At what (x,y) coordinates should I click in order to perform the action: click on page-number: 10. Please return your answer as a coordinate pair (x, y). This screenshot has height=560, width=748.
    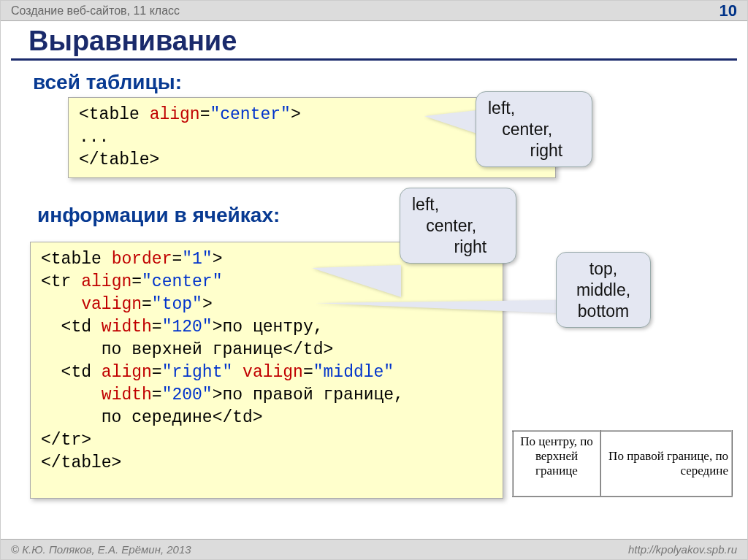
    Looking at the image, I should click on (728, 11).